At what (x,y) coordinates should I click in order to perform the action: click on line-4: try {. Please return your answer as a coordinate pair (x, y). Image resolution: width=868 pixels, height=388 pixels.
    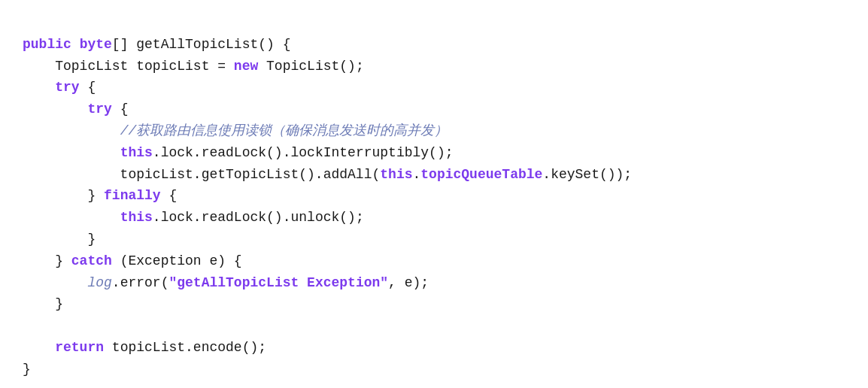
    Looking at the image, I should click on (75, 109).